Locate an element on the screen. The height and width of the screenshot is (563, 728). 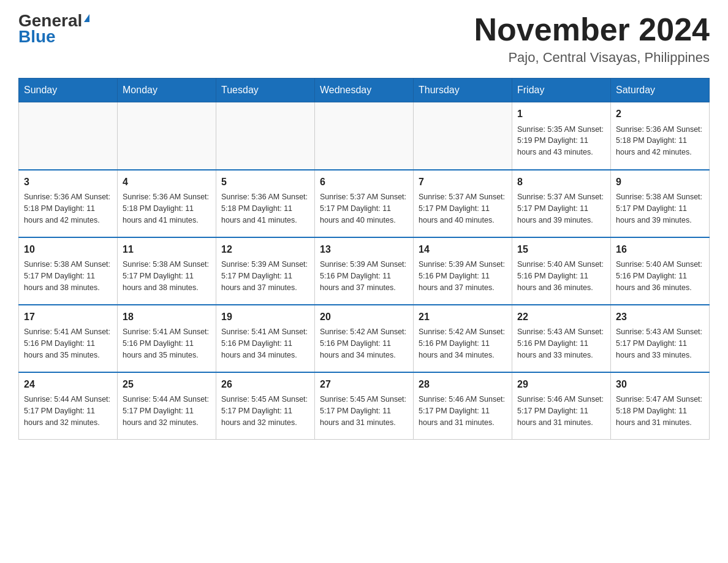
calendar-day-cell: 29Sunrise: 5:46 AM Sunset: 5:17 PM Dayli… is located at coordinates (561, 406).